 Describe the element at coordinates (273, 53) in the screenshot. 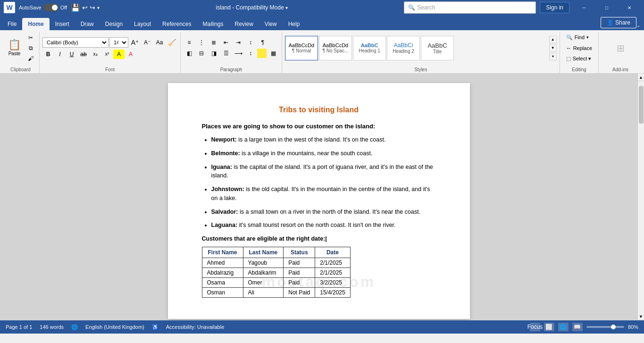

I see `borders-button: ▦` at that location.